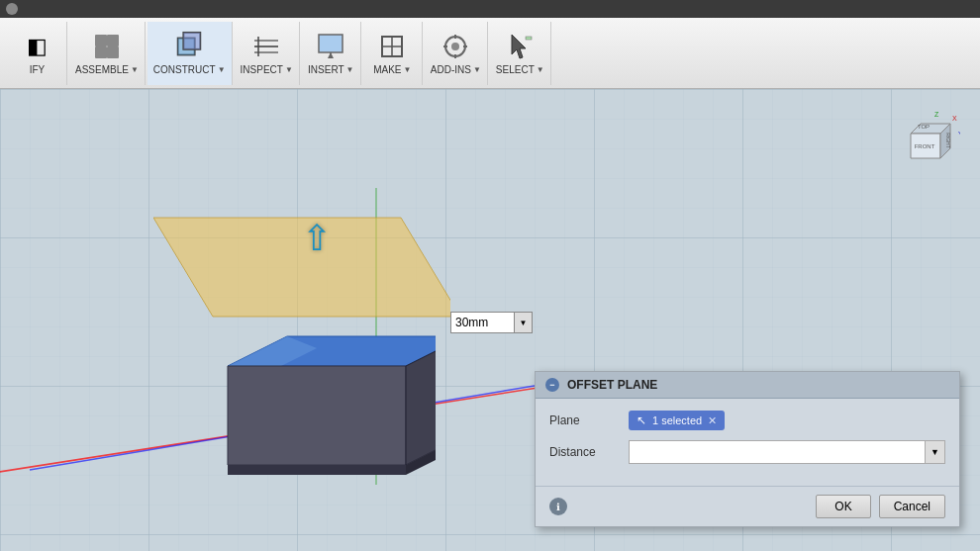 The height and width of the screenshot is (551, 980). I want to click on offset-arrow-up: ⇧, so click(317, 238).